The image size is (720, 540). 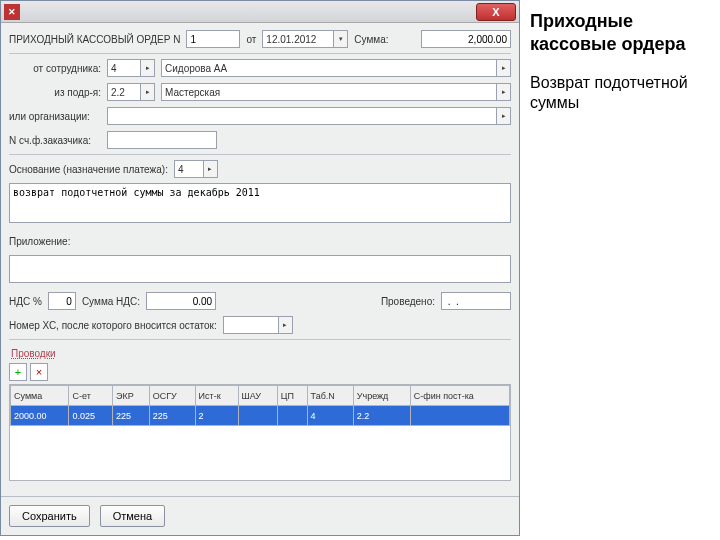 I want to click on chevron-down-icon: ▾, so click(x=340, y=39).